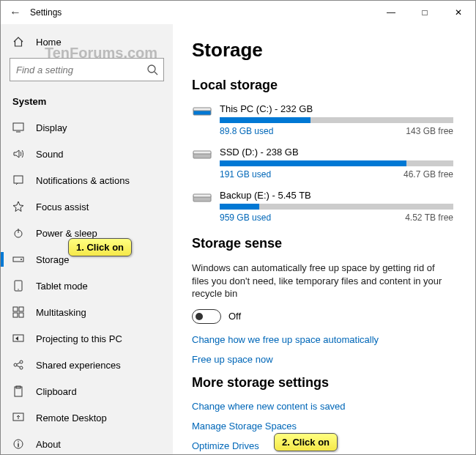 The height and width of the screenshot is (455, 476). What do you see at coordinates (391, 12) in the screenshot?
I see `minimize-button: ―` at bounding box center [391, 12].